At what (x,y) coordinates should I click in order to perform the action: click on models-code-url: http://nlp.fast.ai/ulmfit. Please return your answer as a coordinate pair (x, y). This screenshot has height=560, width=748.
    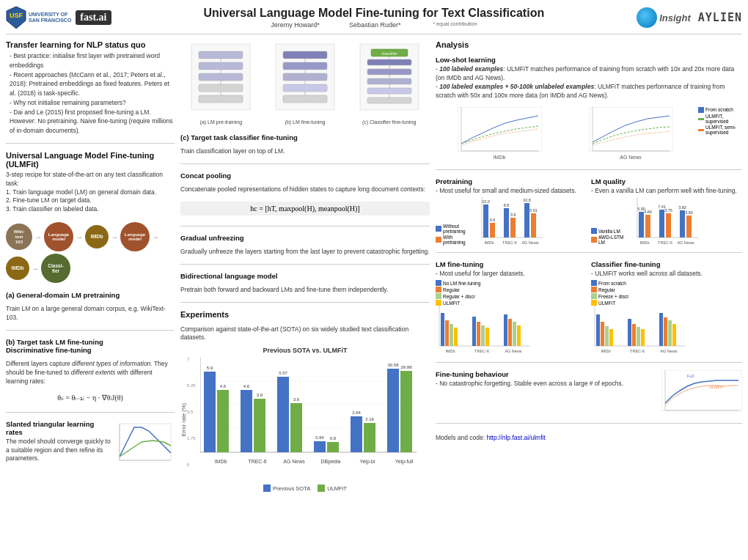
    Looking at the image, I should click on (516, 438).